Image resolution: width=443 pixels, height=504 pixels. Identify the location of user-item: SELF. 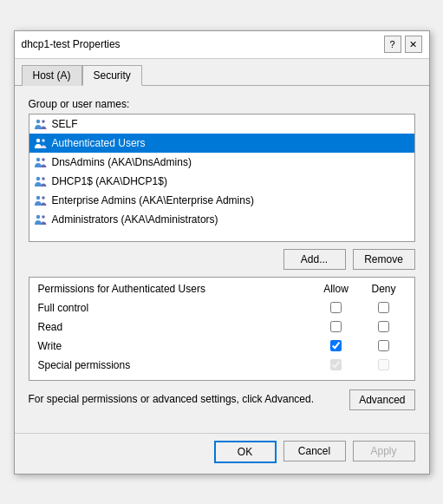
(222, 124).